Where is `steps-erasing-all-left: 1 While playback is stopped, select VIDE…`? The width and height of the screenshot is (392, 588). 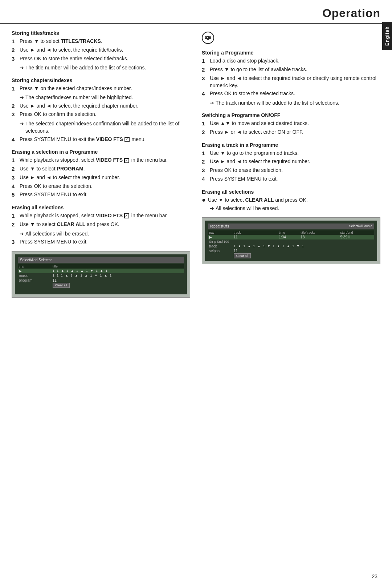 steps-erasing-all-left: 1 While playback is stopped, select VIDE… is located at coordinates (101, 220).